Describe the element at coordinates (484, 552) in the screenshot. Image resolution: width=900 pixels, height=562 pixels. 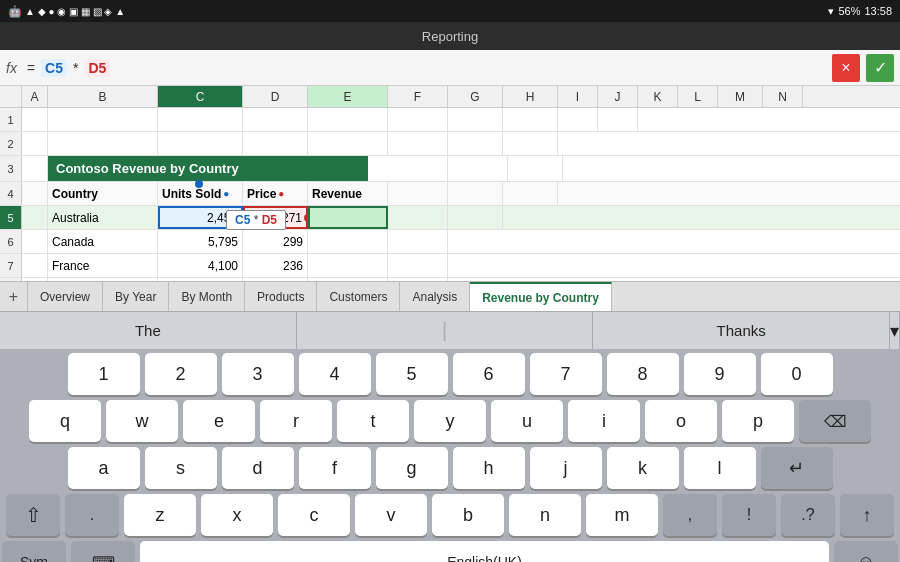
I see `space-key: English(UK)` at that location.